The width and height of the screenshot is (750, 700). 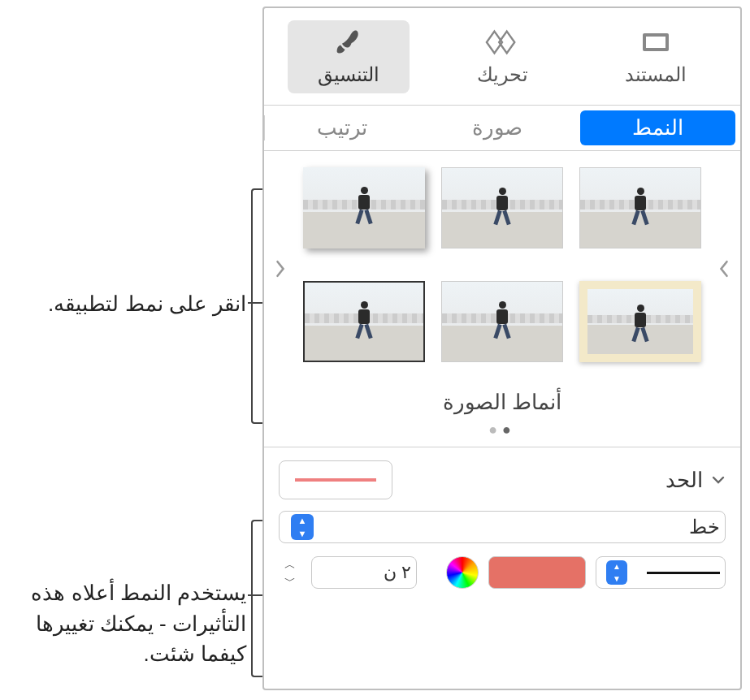 What do you see at coordinates (658, 128) in the screenshot?
I see `sub-tab-style-label: النمط` at bounding box center [658, 128].